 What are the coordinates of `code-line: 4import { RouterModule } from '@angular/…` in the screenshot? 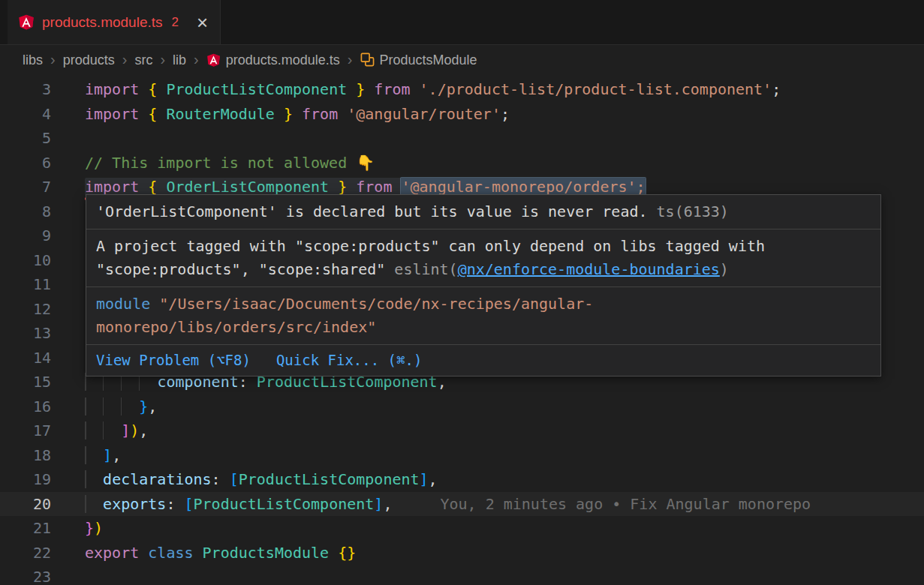 It's located at (462, 114).